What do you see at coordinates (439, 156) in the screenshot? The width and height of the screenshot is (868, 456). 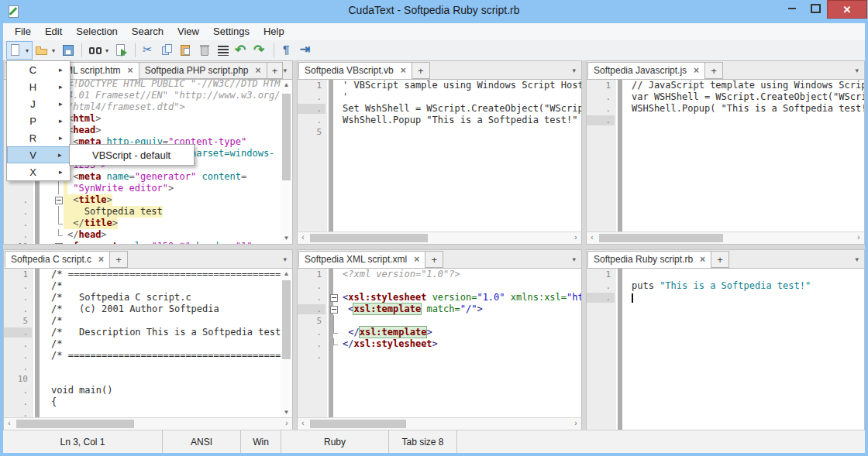 I see `code-editor-vbscript: 1' VBScript sample using Windows Script …` at bounding box center [439, 156].